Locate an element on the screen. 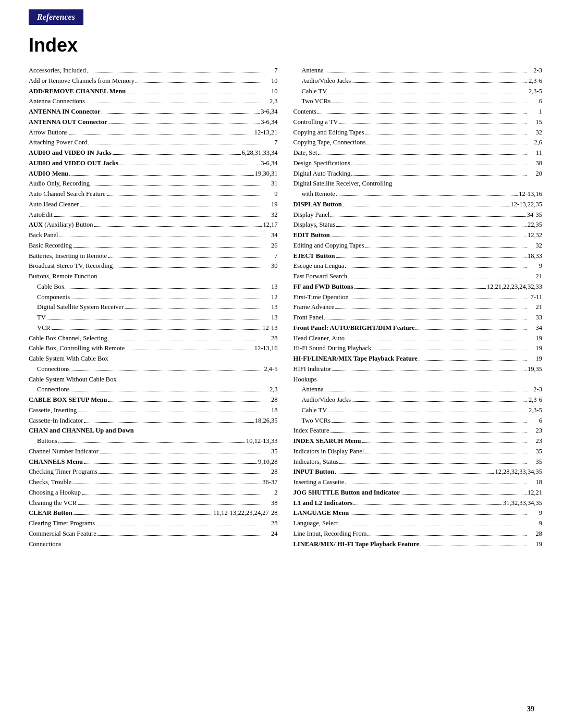 This screenshot has height=728, width=563. list-item: CABLE BOX SETUP Menu28 is located at coordinates (153, 400).